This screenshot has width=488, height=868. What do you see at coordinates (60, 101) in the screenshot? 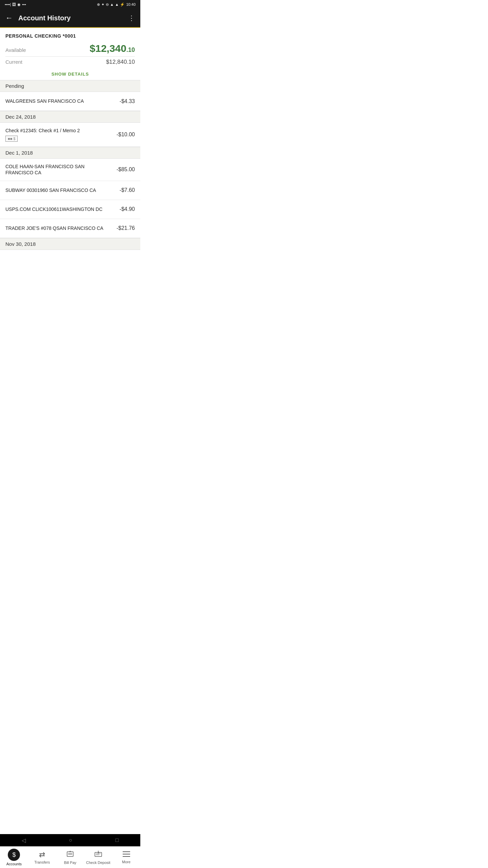
I see `transaction-desc-text: WALGREENS SAN FRANCISCO CA` at bounding box center [60, 101].